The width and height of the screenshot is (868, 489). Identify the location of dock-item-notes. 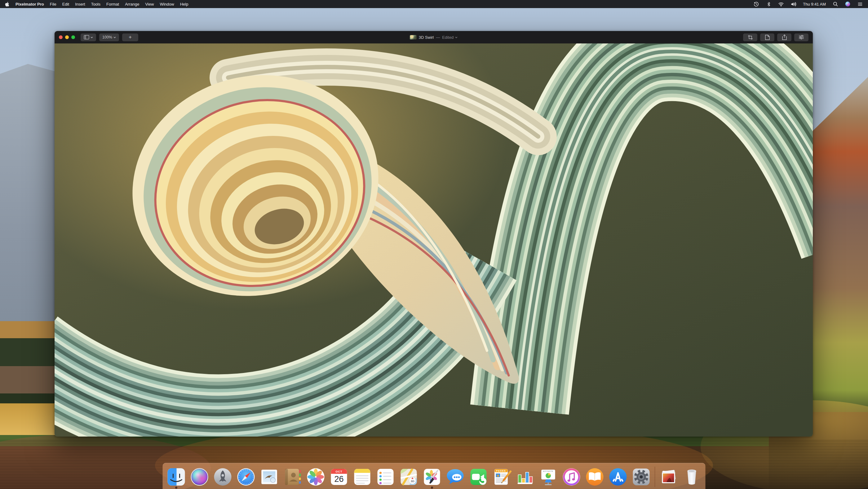
(363, 477).